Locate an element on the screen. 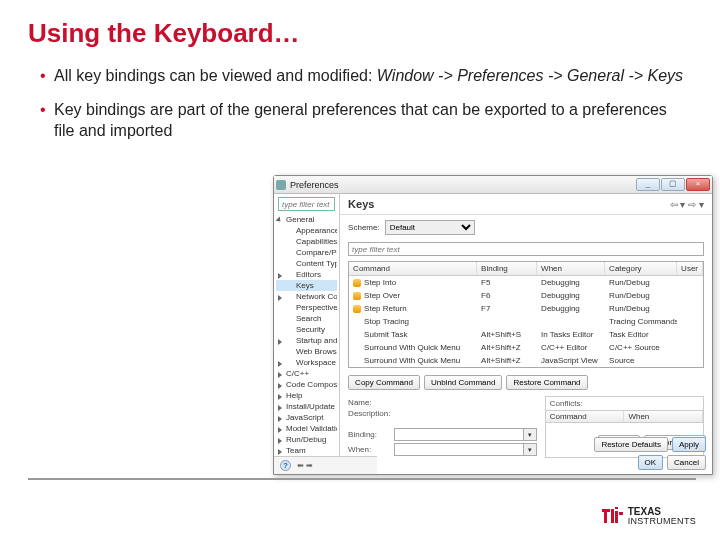 Image resolution: width=720 pixels, height=540 pixels. table-header: Command Binding When Category User is located at coordinates (526, 269).